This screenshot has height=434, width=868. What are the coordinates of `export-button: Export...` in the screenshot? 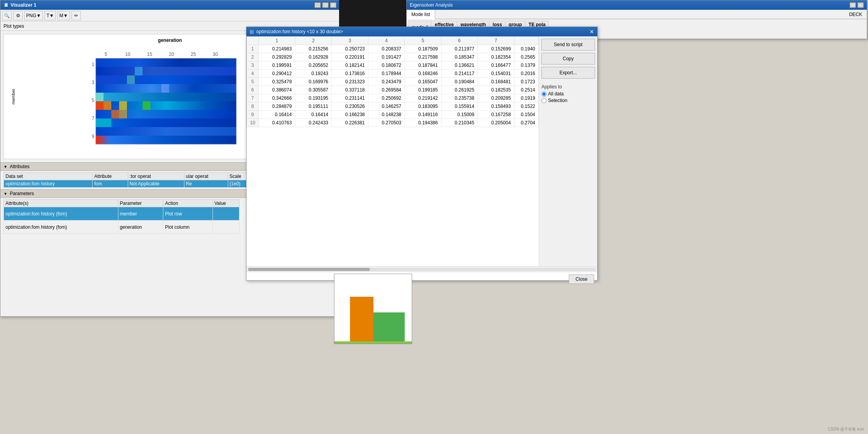 It's located at (568, 73).